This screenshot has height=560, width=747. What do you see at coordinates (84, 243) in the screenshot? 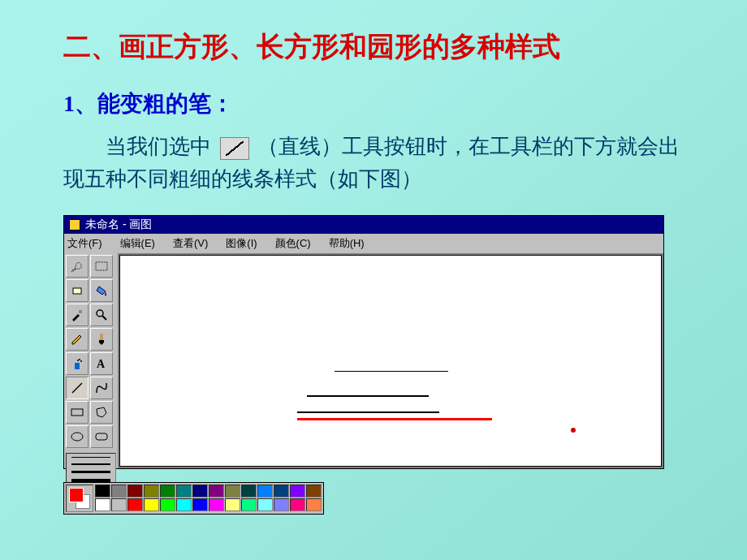
I see `menu-file: 文件(F)` at bounding box center [84, 243].